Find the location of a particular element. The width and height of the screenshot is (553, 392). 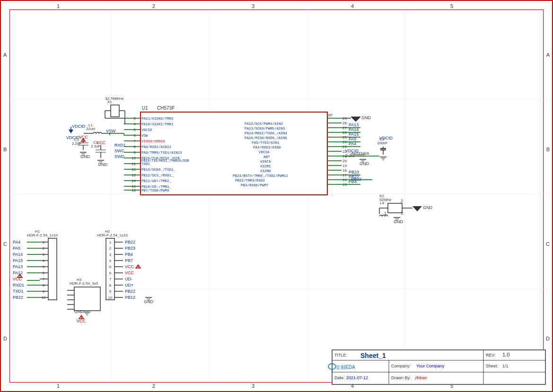

svg-text: PA15 is located at coordinates (18, 261).